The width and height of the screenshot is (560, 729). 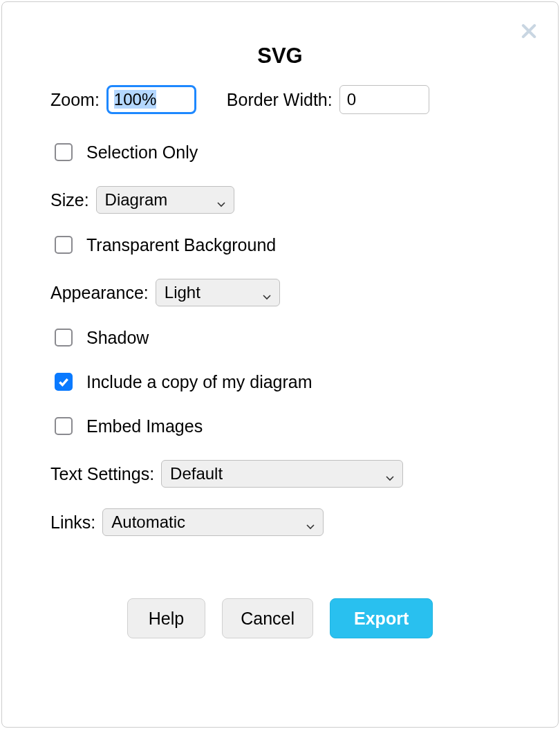 What do you see at coordinates (279, 100) in the screenshot?
I see `border-width-label: Border Width:` at bounding box center [279, 100].